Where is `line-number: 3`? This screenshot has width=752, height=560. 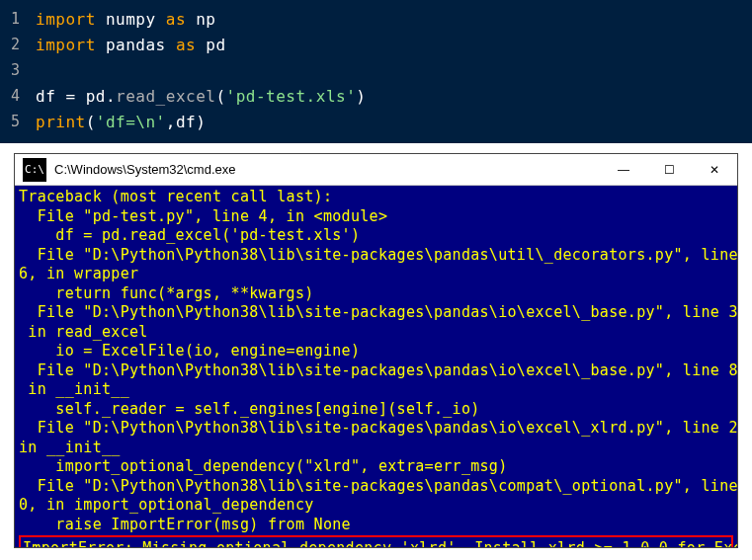 line-number: 3 is located at coordinates (18, 70).